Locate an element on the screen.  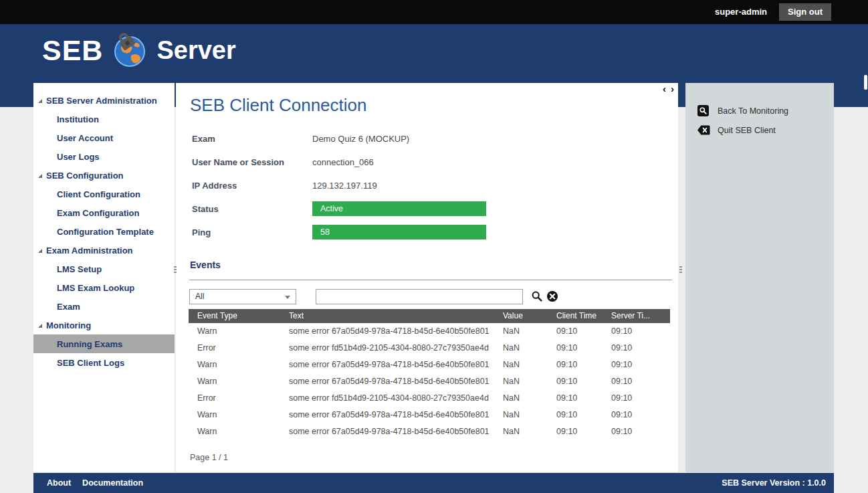
footer-bar: About Documentation SEB Server Version :… is located at coordinates (433, 483).